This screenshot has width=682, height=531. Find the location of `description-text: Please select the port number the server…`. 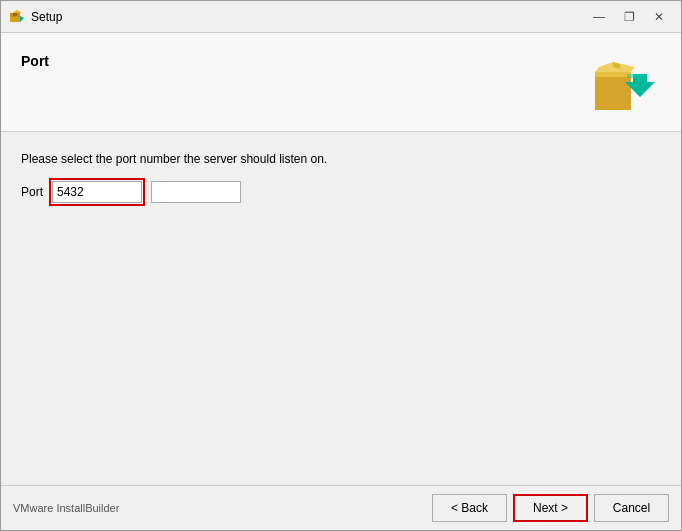

description-text: Please select the port number the server… is located at coordinates (341, 159).